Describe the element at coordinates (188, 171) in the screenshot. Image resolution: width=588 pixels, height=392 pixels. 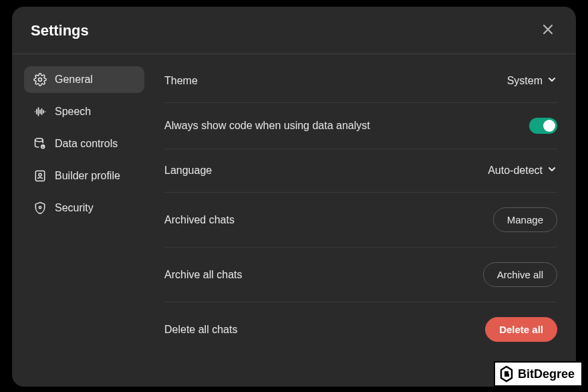
I see `setting-label: Language` at that location.